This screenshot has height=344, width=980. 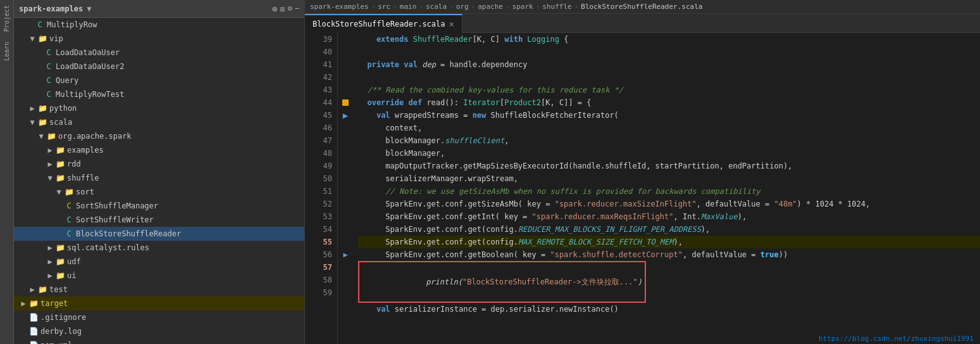 What do you see at coordinates (42, 39) in the screenshot?
I see `folder-icon-vip: 📁` at bounding box center [42, 39].